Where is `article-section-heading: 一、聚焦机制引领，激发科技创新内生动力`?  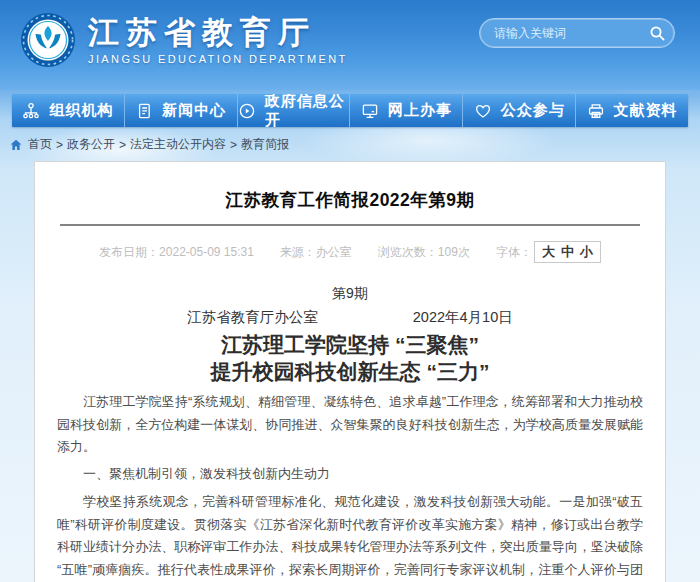 article-section-heading: 一、聚焦机制引领，激发科技创新内生动力 is located at coordinates (350, 474).